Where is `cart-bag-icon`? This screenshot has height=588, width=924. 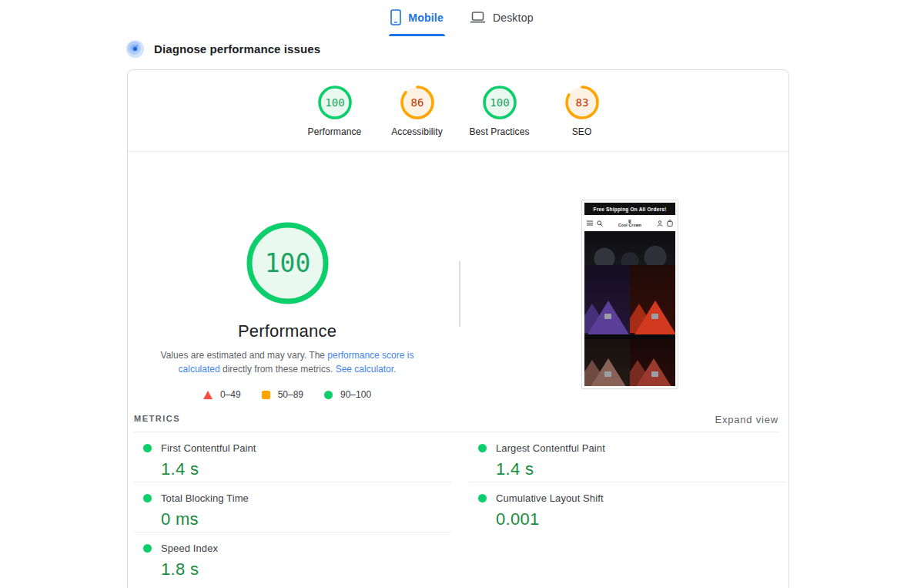
cart-bag-icon is located at coordinates (670, 223).